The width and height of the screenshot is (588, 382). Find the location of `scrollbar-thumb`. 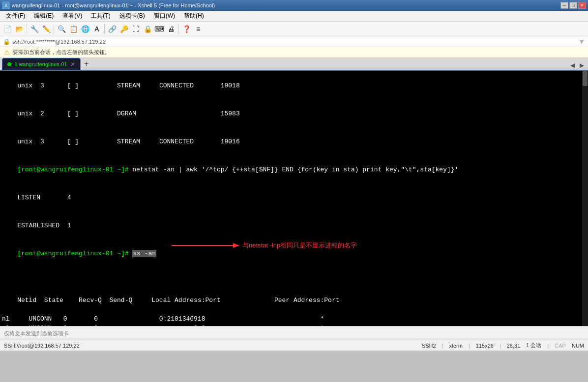

scrollbar-thumb is located at coordinates (585, 79).